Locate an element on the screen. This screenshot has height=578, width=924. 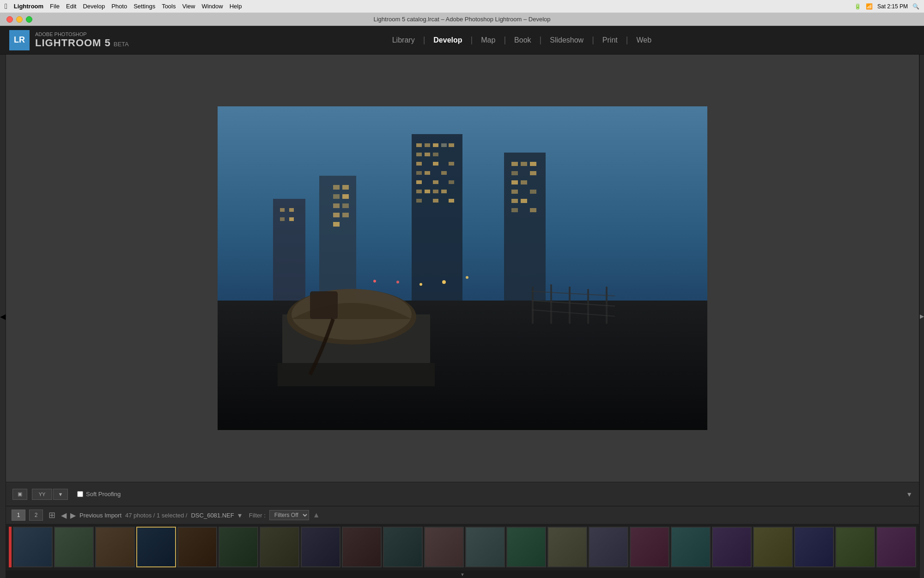
menu-tools: Tools is located at coordinates (169, 6).